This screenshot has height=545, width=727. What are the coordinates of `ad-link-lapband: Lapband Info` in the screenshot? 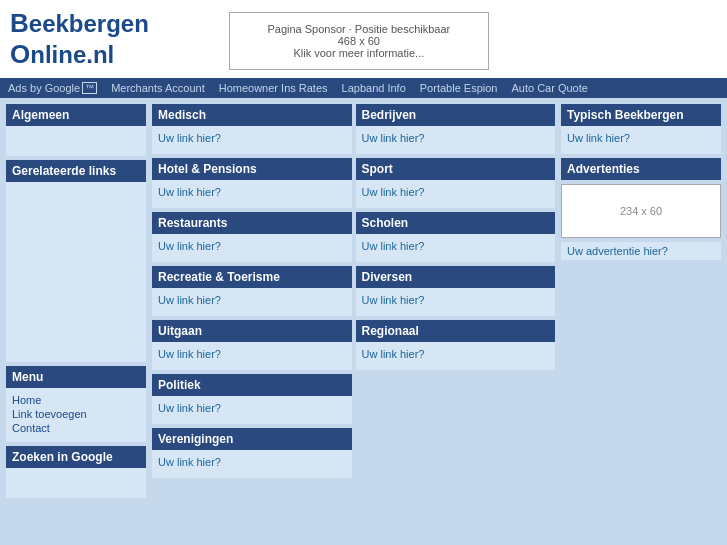 It's located at (374, 88).